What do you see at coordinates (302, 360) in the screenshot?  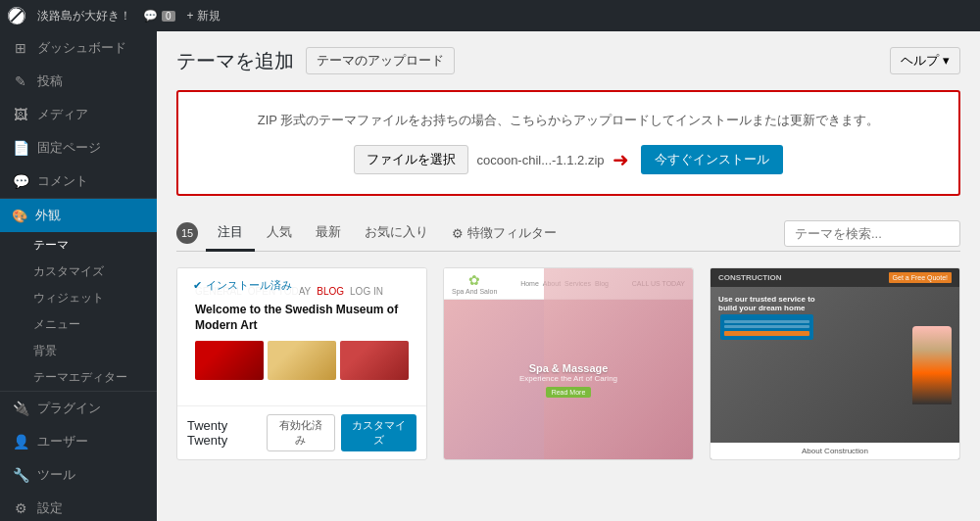 I see `tt-image-row` at bounding box center [302, 360].